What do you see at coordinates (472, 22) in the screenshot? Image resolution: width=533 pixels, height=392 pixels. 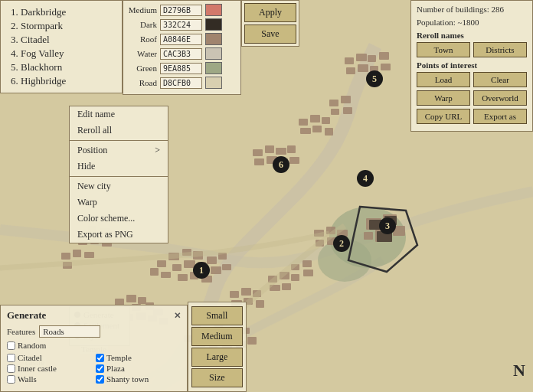 I see `population-stat: Population: ~1800` at bounding box center [472, 22].